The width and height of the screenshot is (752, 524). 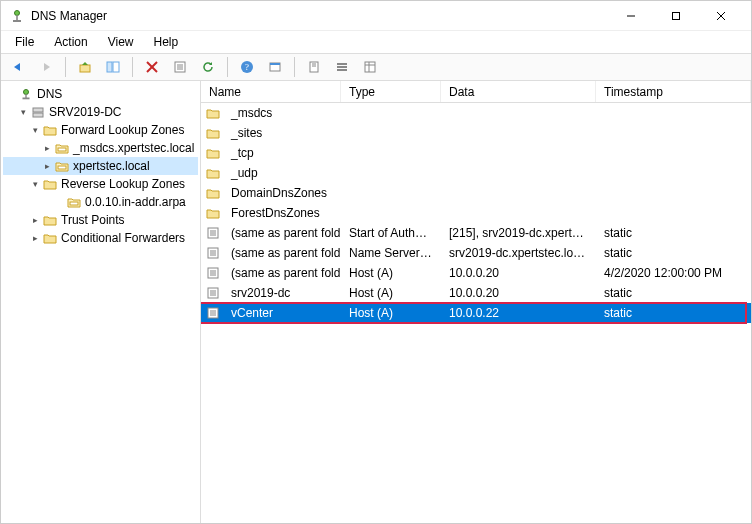 What do you see at coordinates (113, 67) in the screenshot?
I see `show-hide-tree-button` at bounding box center [113, 67].